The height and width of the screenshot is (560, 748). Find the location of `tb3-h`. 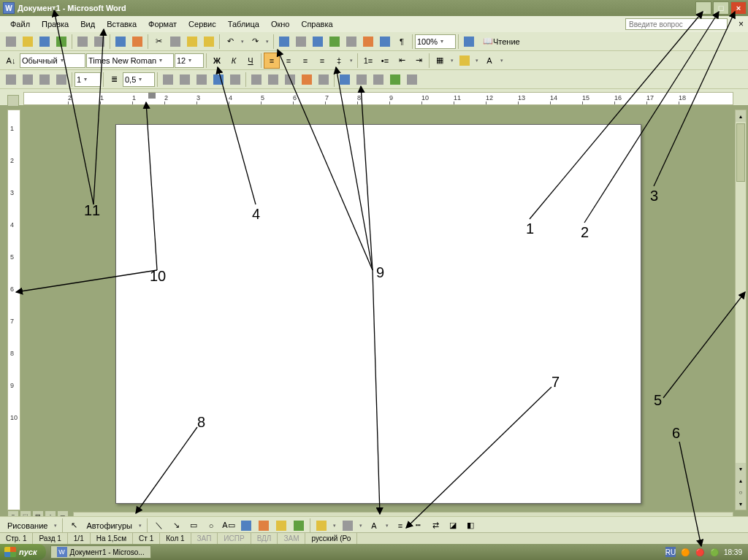

tb3-h is located at coordinates (290, 80).